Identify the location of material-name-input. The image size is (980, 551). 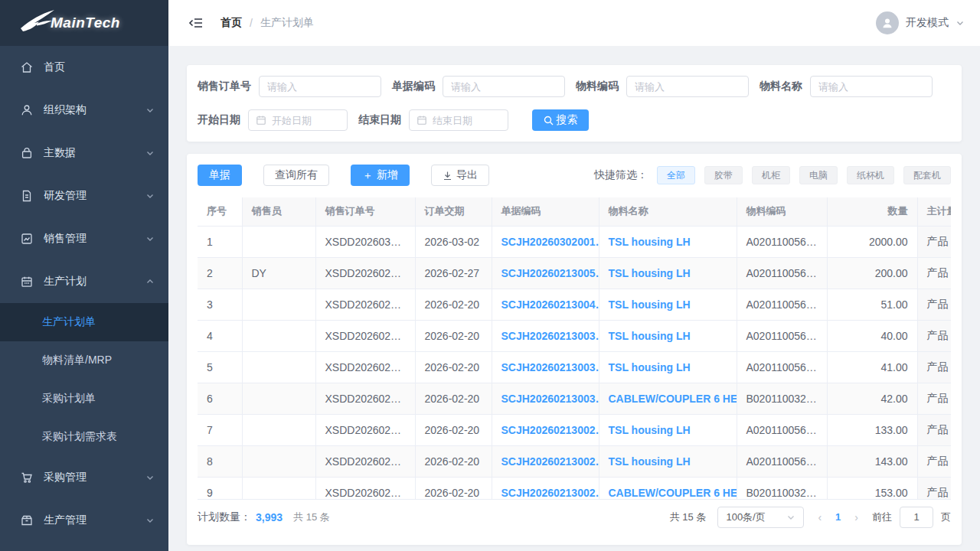
(871, 86).